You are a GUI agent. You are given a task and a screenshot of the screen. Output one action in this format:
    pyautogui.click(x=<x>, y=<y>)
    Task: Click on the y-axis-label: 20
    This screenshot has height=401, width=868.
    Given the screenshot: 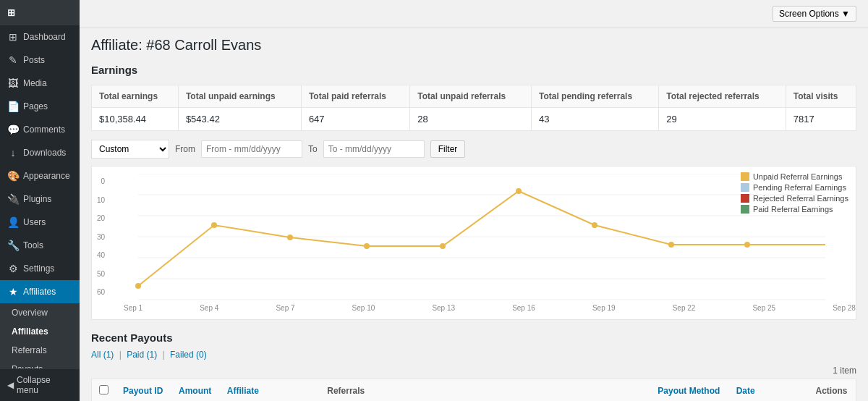 What is the action you would take?
    pyautogui.click(x=98, y=219)
    